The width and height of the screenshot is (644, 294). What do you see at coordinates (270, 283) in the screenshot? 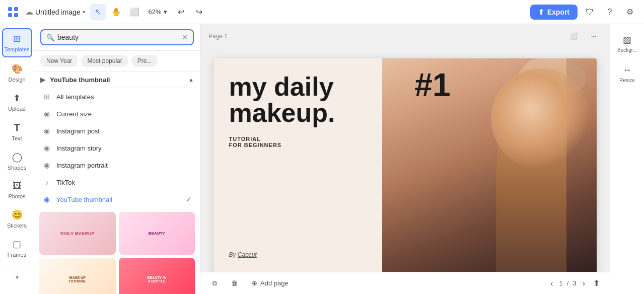
I see `add-page-button: ⊕ Add page` at bounding box center [270, 283].